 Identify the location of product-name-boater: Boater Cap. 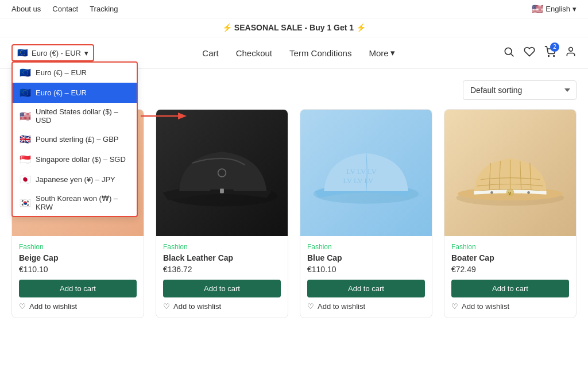
(510, 258).